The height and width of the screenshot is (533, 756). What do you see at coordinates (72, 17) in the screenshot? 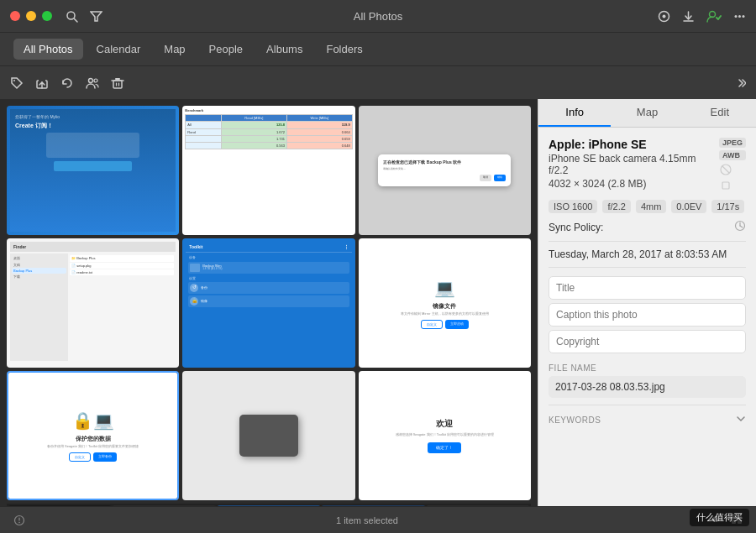
I see `search-icon` at bounding box center [72, 17].